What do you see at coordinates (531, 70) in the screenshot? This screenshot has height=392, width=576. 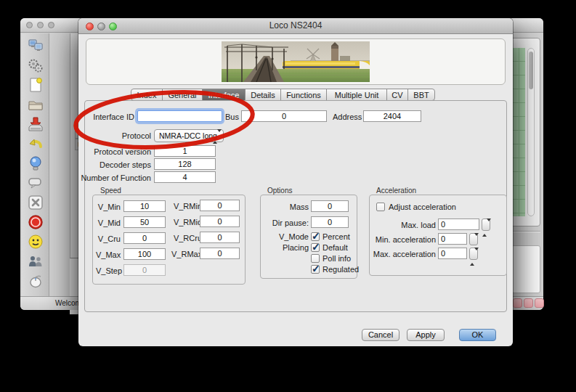 I see `scrollbar-thumb` at bounding box center [531, 70].